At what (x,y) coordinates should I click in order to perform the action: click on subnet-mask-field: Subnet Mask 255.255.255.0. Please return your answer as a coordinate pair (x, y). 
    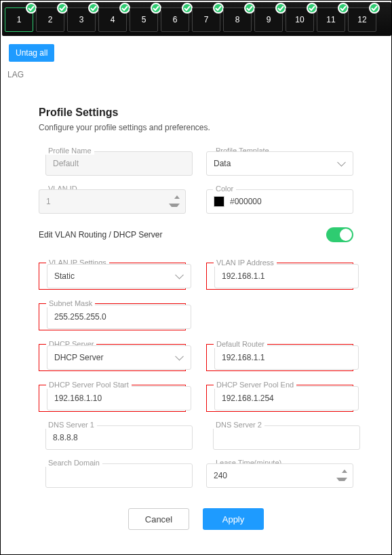
    Looking at the image, I should click on (113, 317).